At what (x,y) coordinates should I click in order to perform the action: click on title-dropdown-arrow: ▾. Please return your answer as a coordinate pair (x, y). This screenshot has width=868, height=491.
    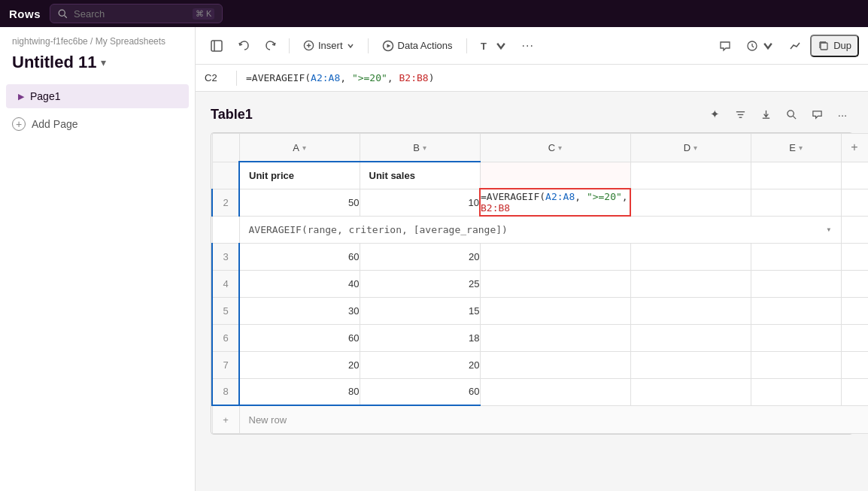
    Looking at the image, I should click on (104, 62).